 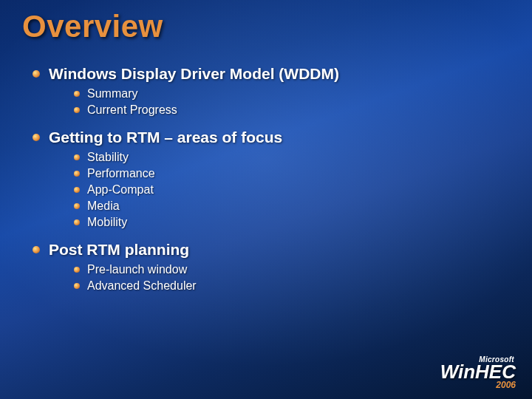 What do you see at coordinates (271, 267) in the screenshot?
I see `section-heading: Post RTM planning Pre-launch window Adva…` at bounding box center [271, 267].